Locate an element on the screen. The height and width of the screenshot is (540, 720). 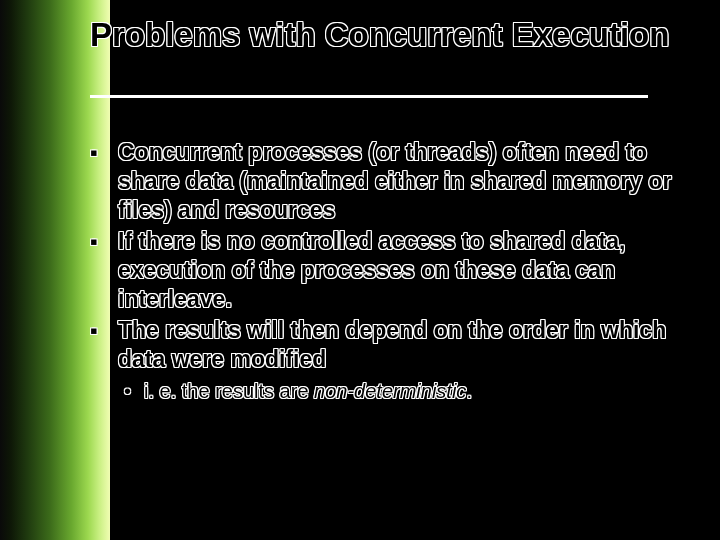
sub-suffix: . is located at coordinates (469, 391).